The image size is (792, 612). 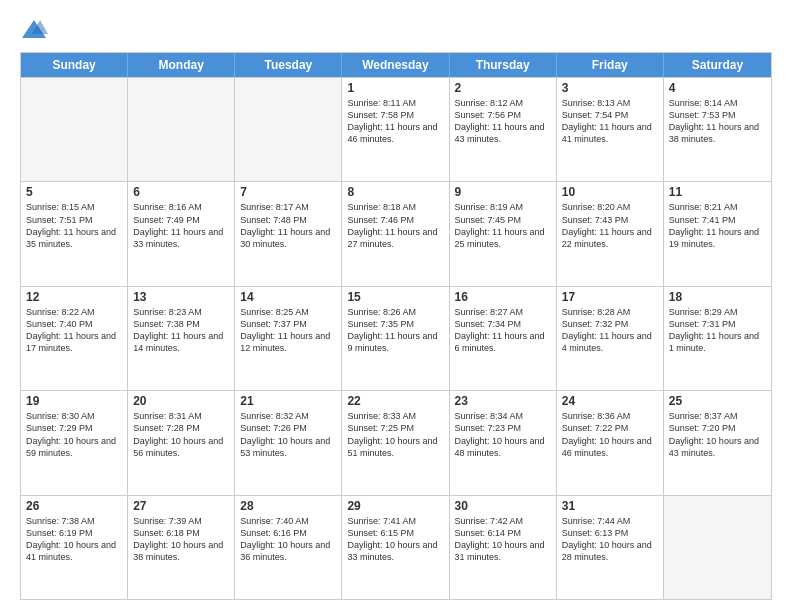 What do you see at coordinates (395, 122) in the screenshot?
I see `cell-info: Sunrise: 8:11 AM Sunset: 7:58 PM Dayligh…` at bounding box center [395, 122].